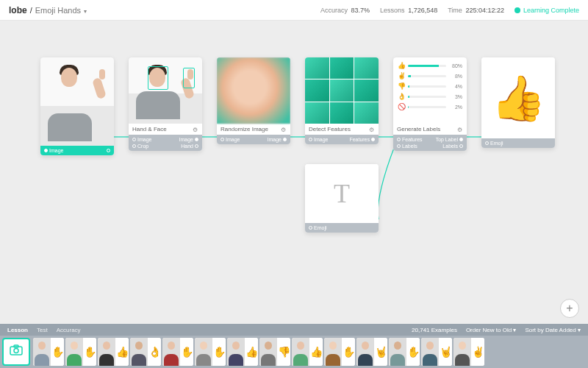 The image size is (588, 368). I want to click on label-pct: 80%, so click(456, 66).